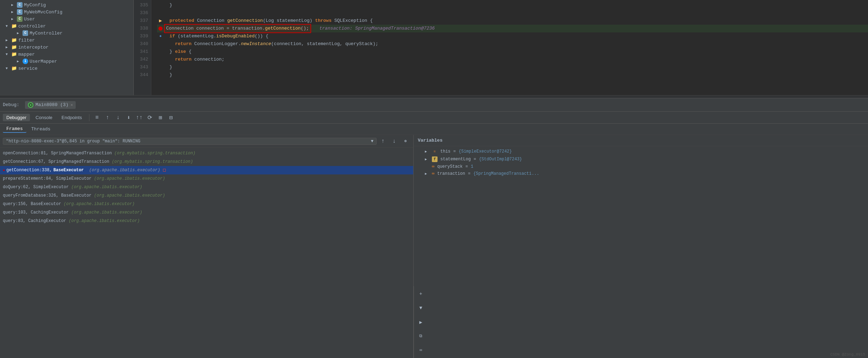  Describe the element at coordinates (435, 152) in the screenshot. I see `var-icon-this: ≡` at that location.